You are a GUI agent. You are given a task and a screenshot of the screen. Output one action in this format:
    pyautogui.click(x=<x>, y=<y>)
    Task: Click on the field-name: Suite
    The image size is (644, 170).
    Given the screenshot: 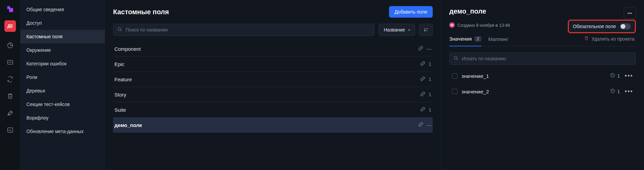 What is the action you would take?
    pyautogui.click(x=120, y=110)
    